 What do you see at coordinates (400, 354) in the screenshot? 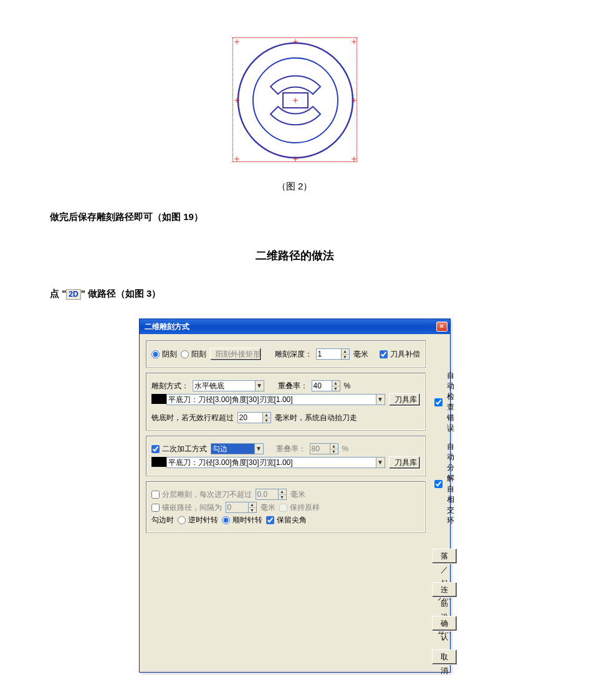
I see `checkbox-tool-compensation: 刀具补偿` at bounding box center [400, 354].